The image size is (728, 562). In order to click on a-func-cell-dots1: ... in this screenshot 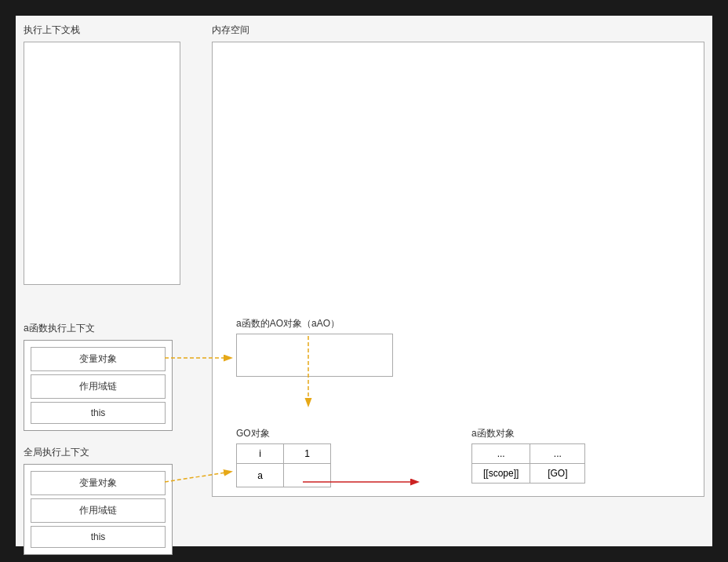, I will do `click(501, 454)`.